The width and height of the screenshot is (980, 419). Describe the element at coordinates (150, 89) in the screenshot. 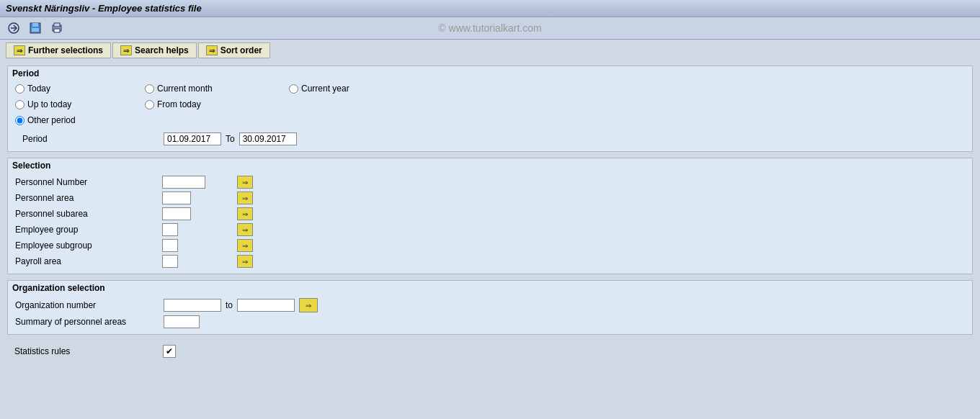

I see `radio-current-month-input` at that location.